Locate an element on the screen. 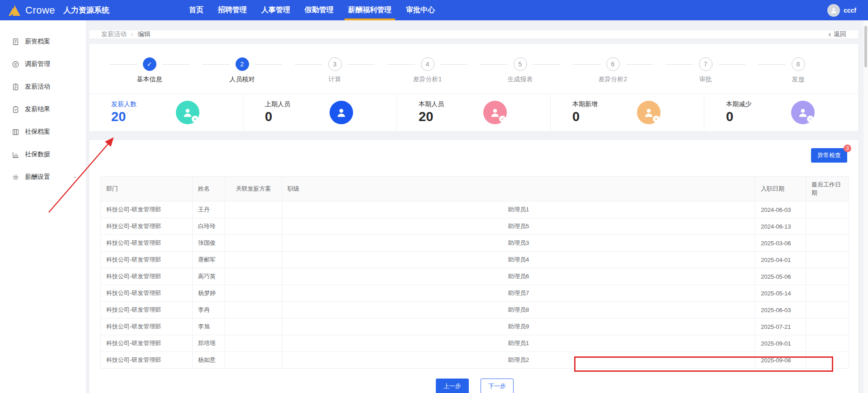 The image size is (868, 393). sidebar-item-social-archive: 社保档案 is located at coordinates (43, 132).